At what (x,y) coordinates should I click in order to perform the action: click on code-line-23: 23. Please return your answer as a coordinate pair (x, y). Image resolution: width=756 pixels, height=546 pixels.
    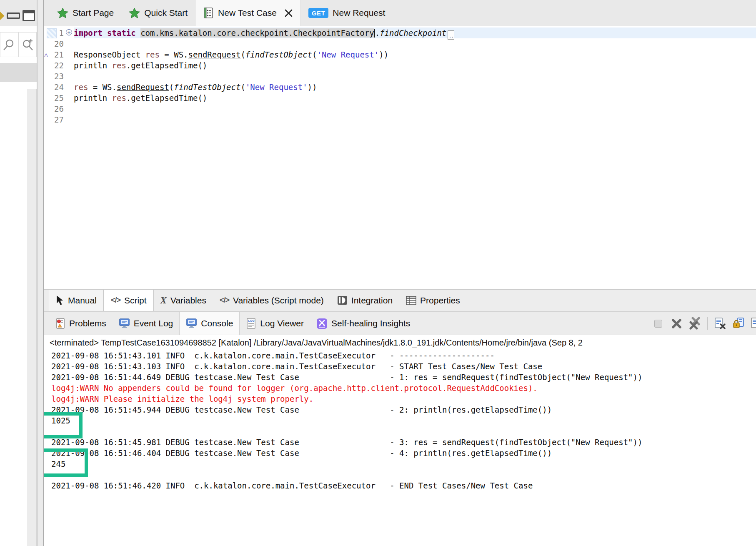
    Looking at the image, I should click on (400, 76).